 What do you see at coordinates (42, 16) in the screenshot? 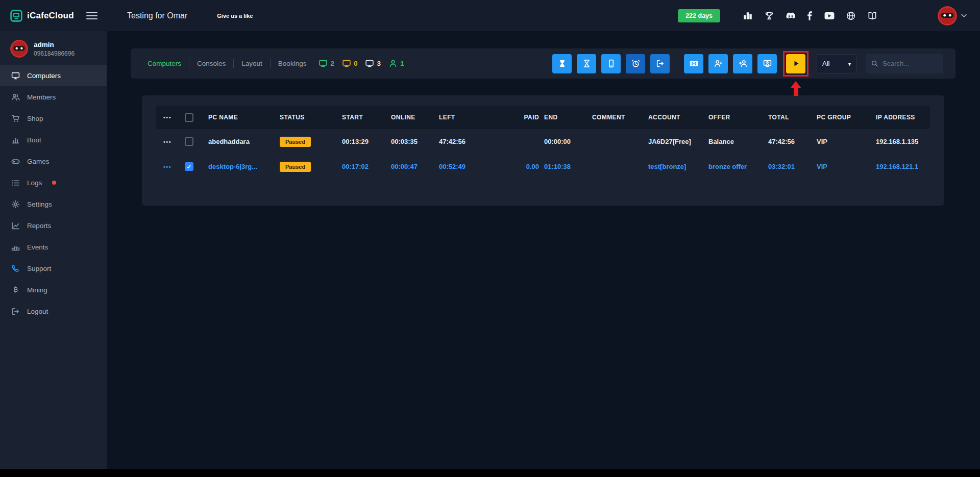
I see `brand: iCafeCloud` at bounding box center [42, 16].